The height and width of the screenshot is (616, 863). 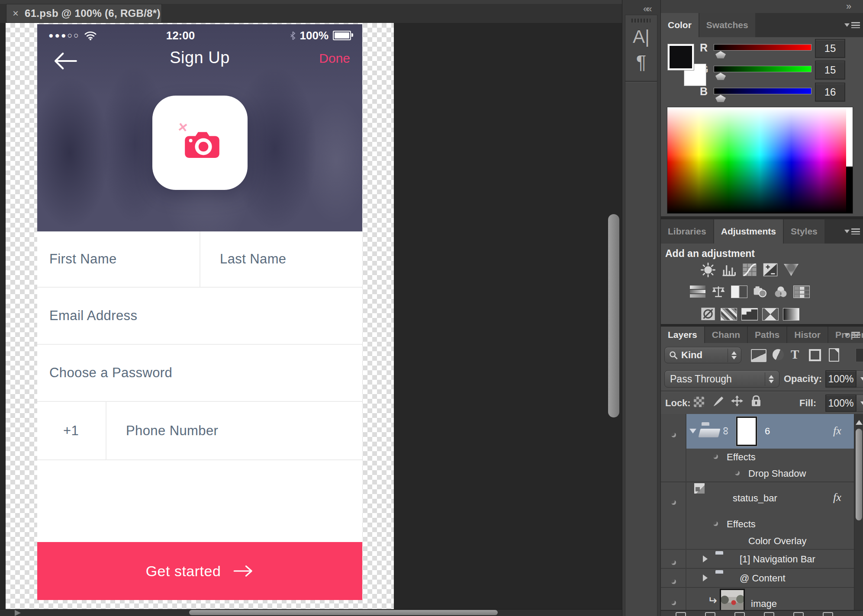 I want to click on green-slider-track, so click(x=763, y=69).